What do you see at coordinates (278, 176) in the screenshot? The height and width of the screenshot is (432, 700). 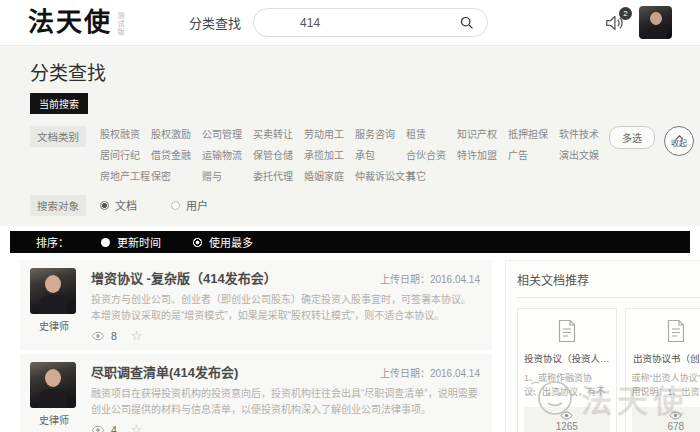 I see `category-link: 委托代理` at bounding box center [278, 176].